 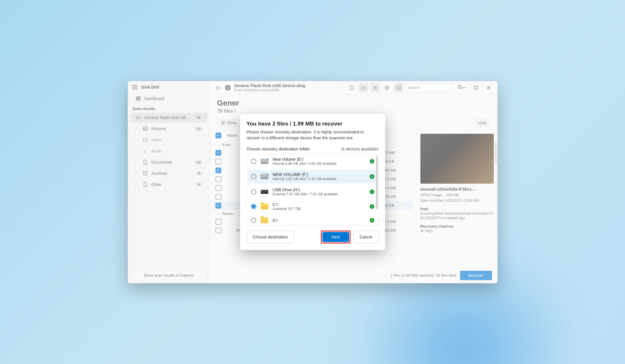 What do you see at coordinates (278, 149) in the screenshot?
I see `modal-subhead: Choose recovery destination folder` at bounding box center [278, 149].